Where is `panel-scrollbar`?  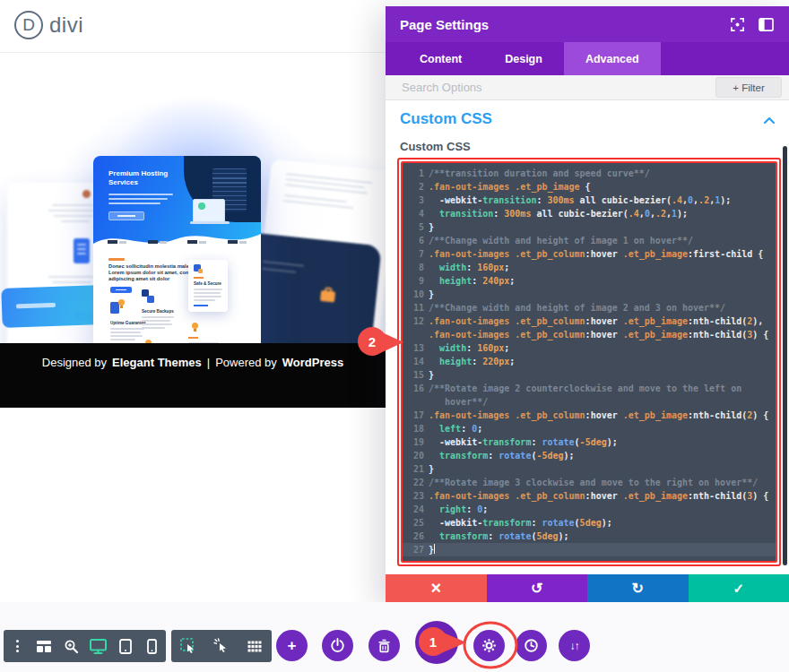
panel-scrollbar is located at coordinates (785, 356).